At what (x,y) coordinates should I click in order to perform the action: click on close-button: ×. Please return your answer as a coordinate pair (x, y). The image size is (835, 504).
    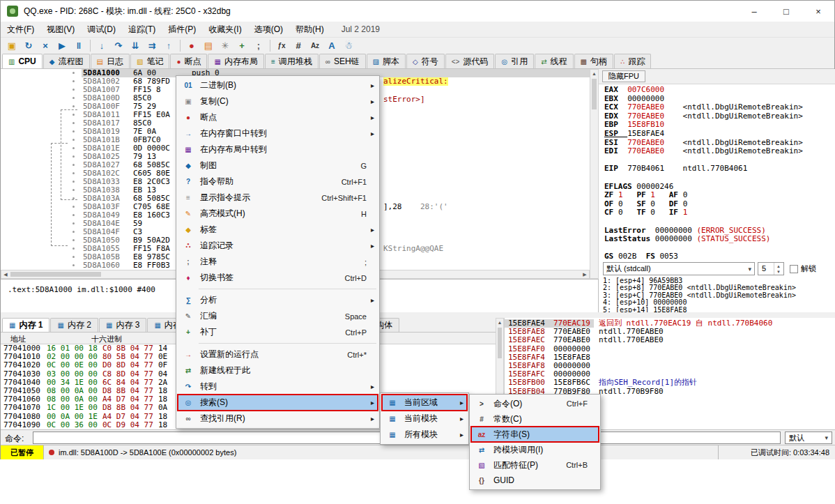
    Looking at the image, I should click on (818, 11).